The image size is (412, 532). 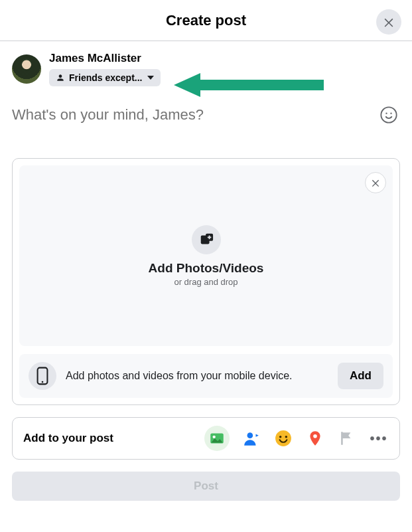 What do you see at coordinates (389, 22) in the screenshot?
I see `close-button` at bounding box center [389, 22].